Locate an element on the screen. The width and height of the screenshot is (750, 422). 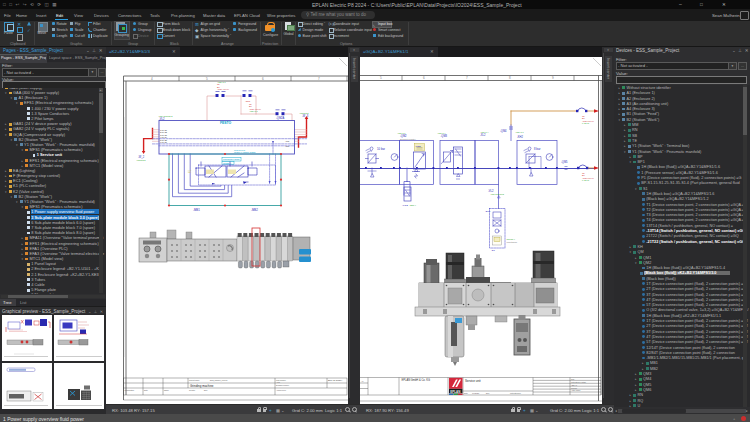
svg-text: 1/1/2023 is located at coordinates (476, 393).